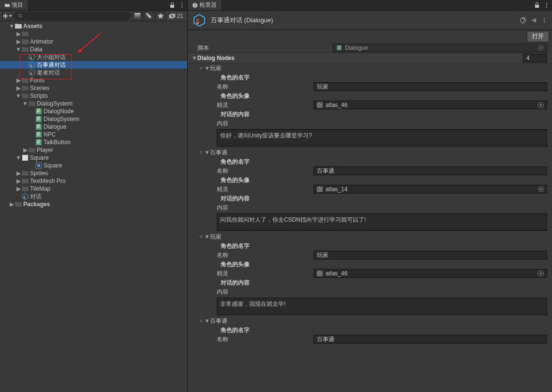 The width and height of the screenshot is (552, 392). What do you see at coordinates (94, 204) in the screenshot?
I see `tree-folder-packages: ▶Packages` at bounding box center [94, 204].